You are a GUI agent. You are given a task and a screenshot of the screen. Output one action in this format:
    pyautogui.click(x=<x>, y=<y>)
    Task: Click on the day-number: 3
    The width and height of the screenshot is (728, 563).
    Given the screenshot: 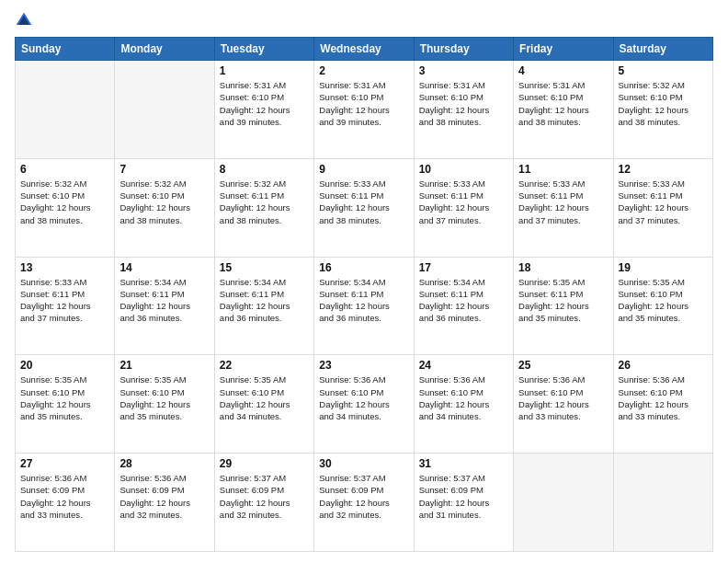 What is the action you would take?
    pyautogui.click(x=463, y=71)
    